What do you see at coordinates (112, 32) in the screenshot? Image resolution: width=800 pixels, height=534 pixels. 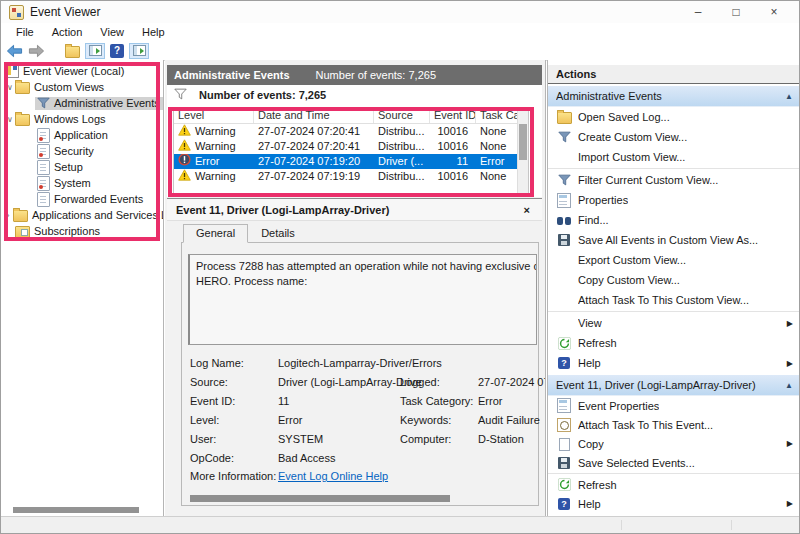 I see `menu-view: View` at bounding box center [112, 32].